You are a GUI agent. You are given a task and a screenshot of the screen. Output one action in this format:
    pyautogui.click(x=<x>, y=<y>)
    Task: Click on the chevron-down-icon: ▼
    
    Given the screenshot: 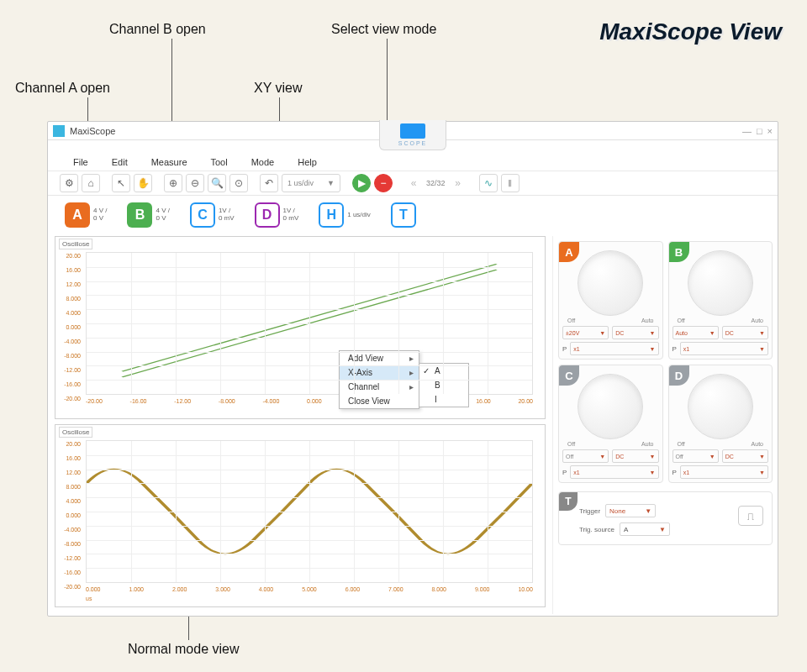 What is the action you would take?
    pyautogui.click(x=331, y=183)
    